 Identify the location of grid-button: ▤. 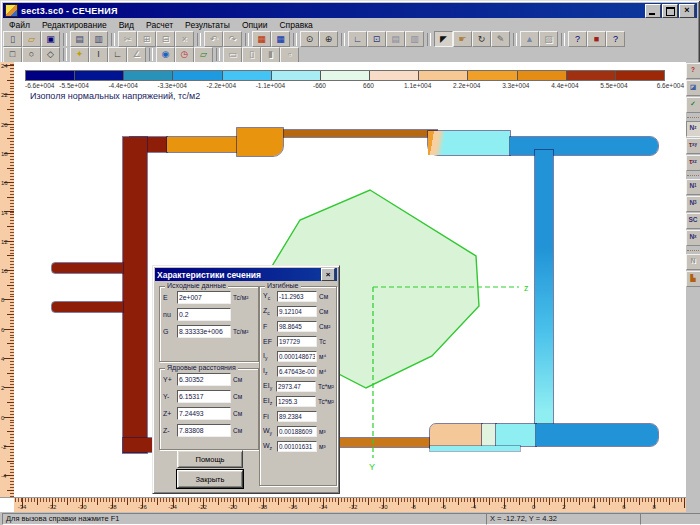
(396, 39).